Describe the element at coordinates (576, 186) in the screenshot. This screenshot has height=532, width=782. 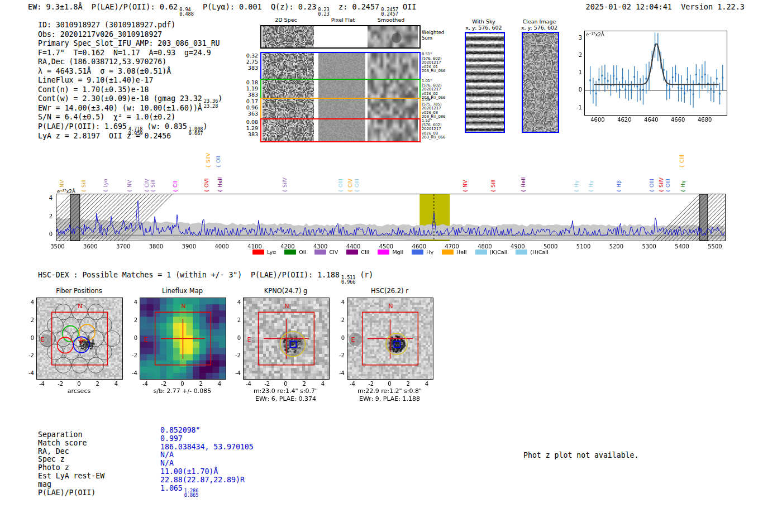
I see `emission-label-Hγ-18: { Hγ` at that location.